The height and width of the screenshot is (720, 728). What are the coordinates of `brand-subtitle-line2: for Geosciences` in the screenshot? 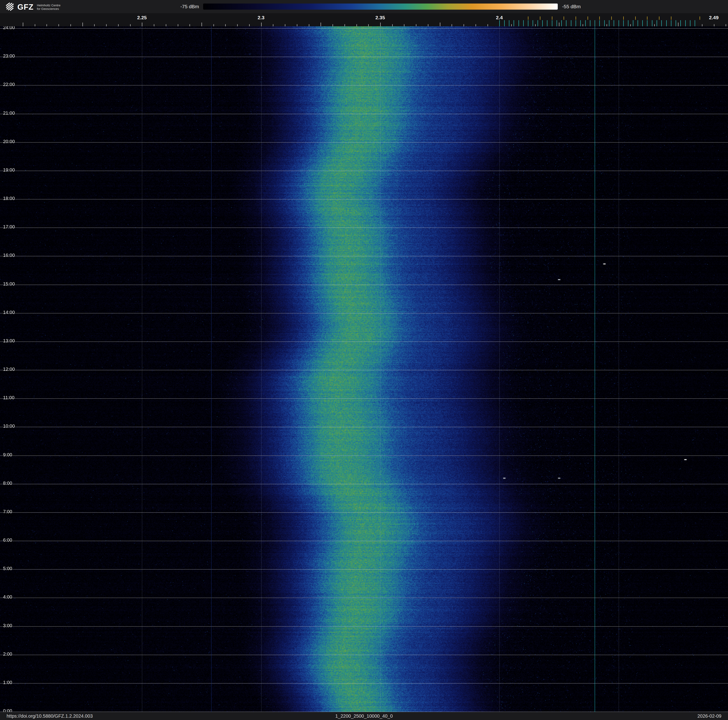 It's located at (48, 9).